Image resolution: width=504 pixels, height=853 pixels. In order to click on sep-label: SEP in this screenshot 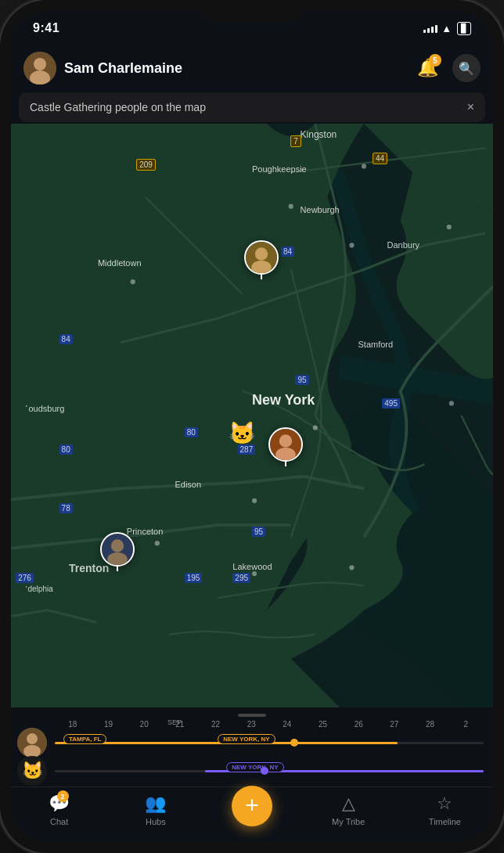, I will do `click(175, 722)`.